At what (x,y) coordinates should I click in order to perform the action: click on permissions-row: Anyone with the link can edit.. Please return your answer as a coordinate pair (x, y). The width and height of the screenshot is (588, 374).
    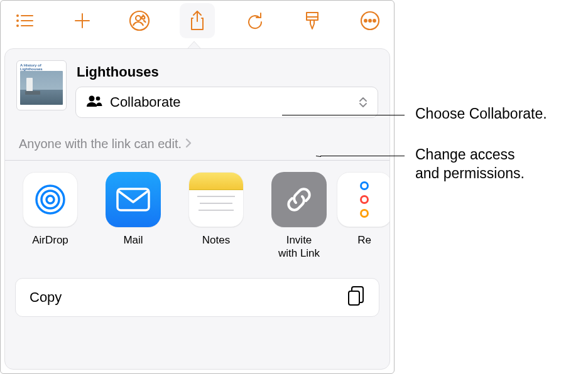
    Looking at the image, I should click on (197, 143).